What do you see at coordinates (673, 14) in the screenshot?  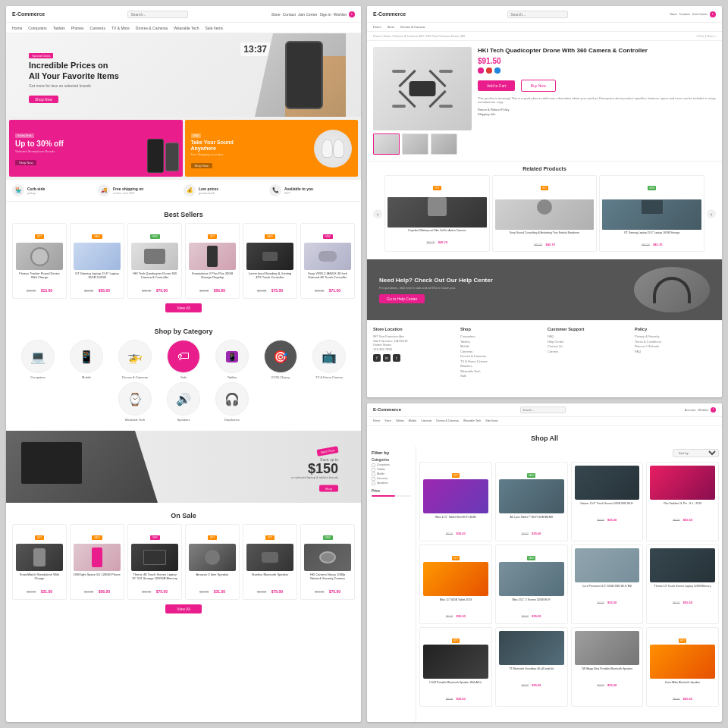 I see `p2-store-link: Store` at bounding box center [673, 14].